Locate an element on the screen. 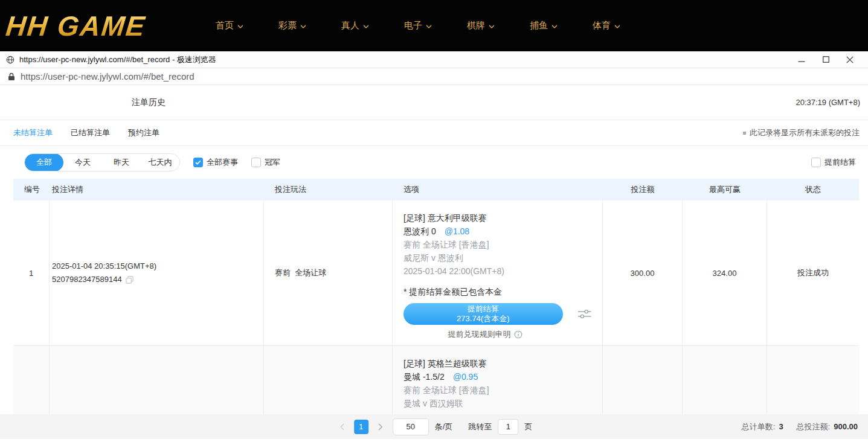 This screenshot has height=445, width=868. champion-checkbox: 冠军 is located at coordinates (266, 162).